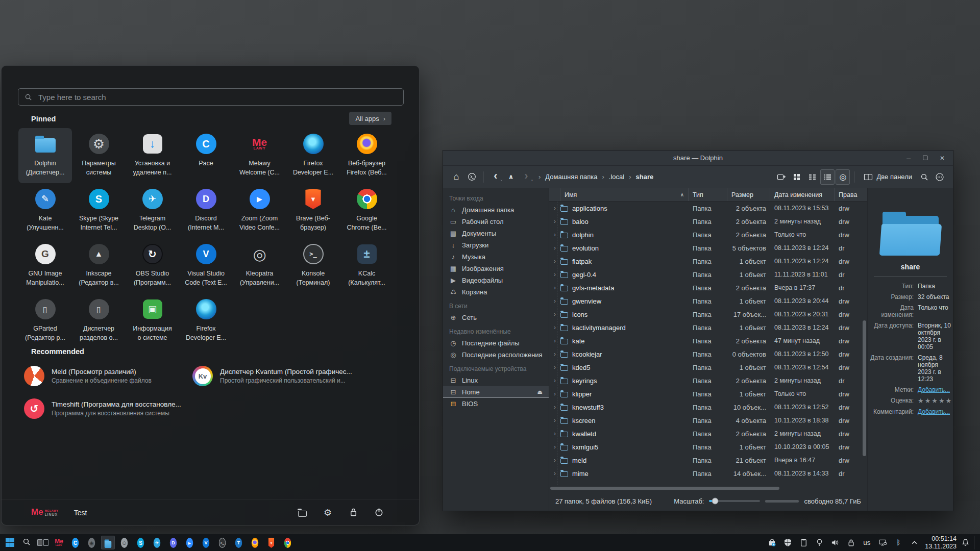 The width and height of the screenshot is (980, 551). What do you see at coordinates (366, 211) in the screenshot?
I see `app-tile-chrome: GoogleChrome (Be...` at bounding box center [366, 211].